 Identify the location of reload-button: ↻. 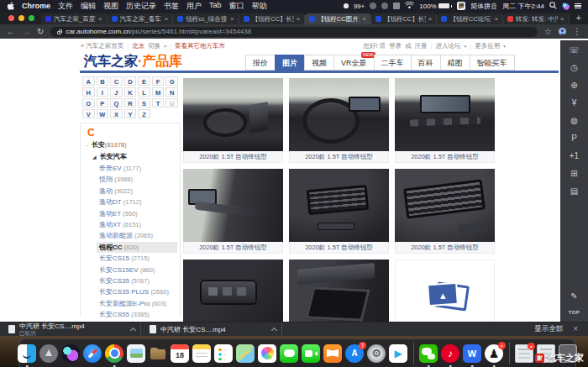
(40, 32).